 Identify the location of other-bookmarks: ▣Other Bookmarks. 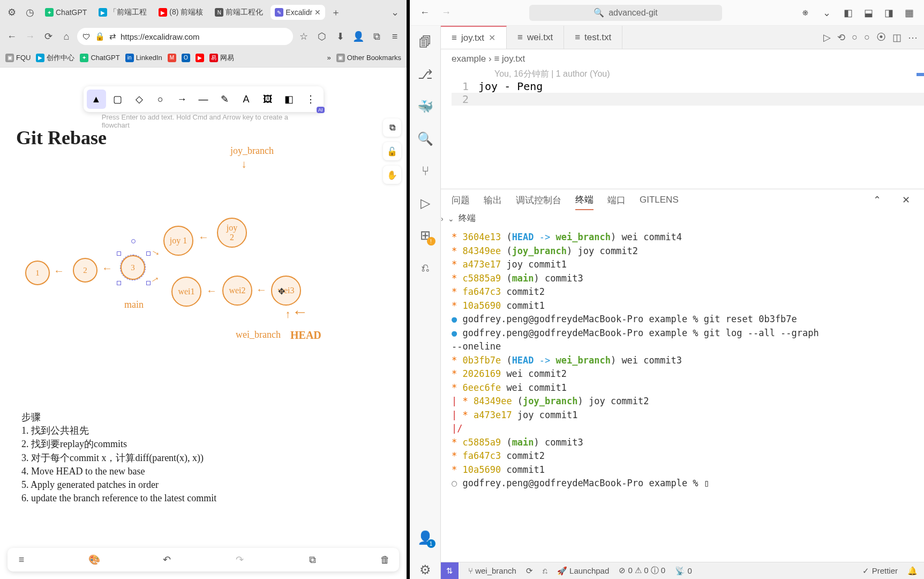
(369, 58).